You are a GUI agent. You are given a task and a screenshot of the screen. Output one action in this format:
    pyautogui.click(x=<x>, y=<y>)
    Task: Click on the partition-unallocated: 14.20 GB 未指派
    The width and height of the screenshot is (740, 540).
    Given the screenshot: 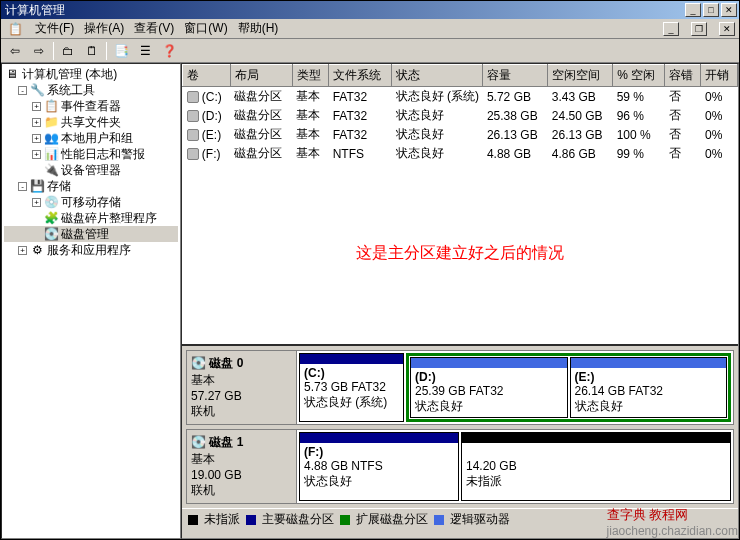 What is the action you would take?
    pyautogui.click(x=596, y=466)
    